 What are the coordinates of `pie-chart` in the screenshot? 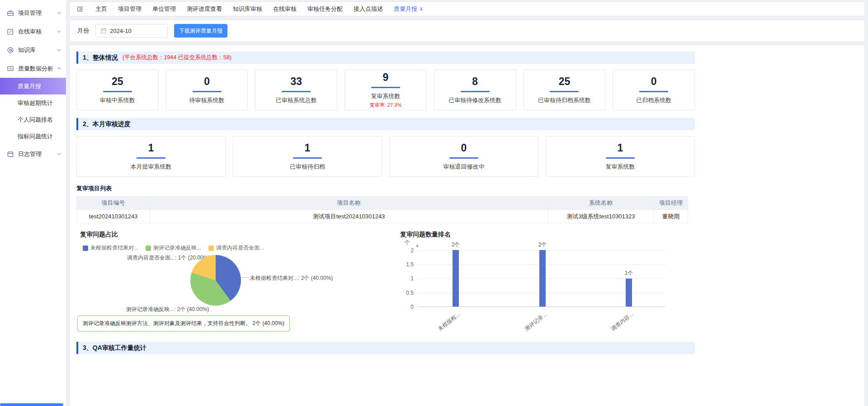 It's located at (216, 280).